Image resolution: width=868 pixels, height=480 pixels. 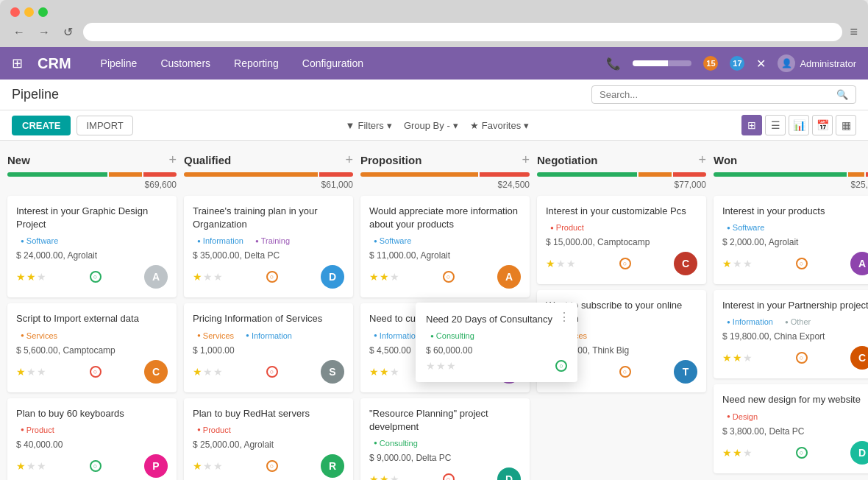 What do you see at coordinates (431, 125) in the screenshot?
I see `group-by-button: Group By - ▾` at bounding box center [431, 125].